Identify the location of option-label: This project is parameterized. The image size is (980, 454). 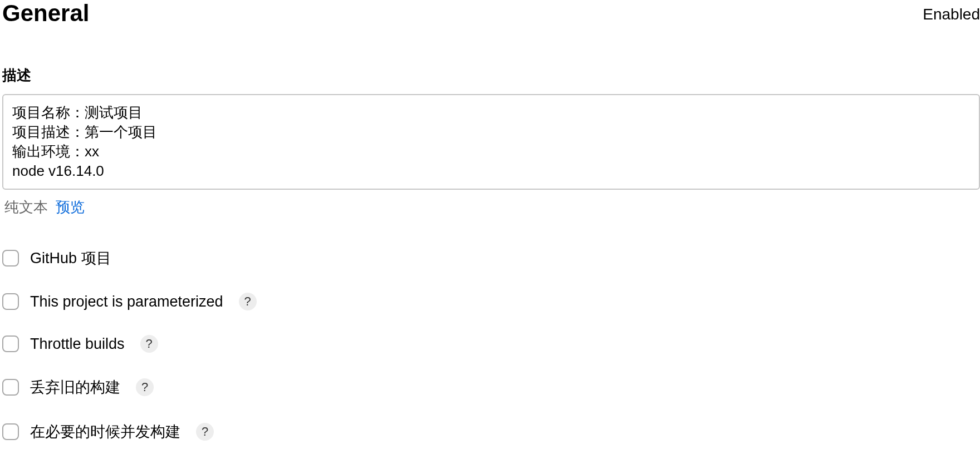
(127, 302).